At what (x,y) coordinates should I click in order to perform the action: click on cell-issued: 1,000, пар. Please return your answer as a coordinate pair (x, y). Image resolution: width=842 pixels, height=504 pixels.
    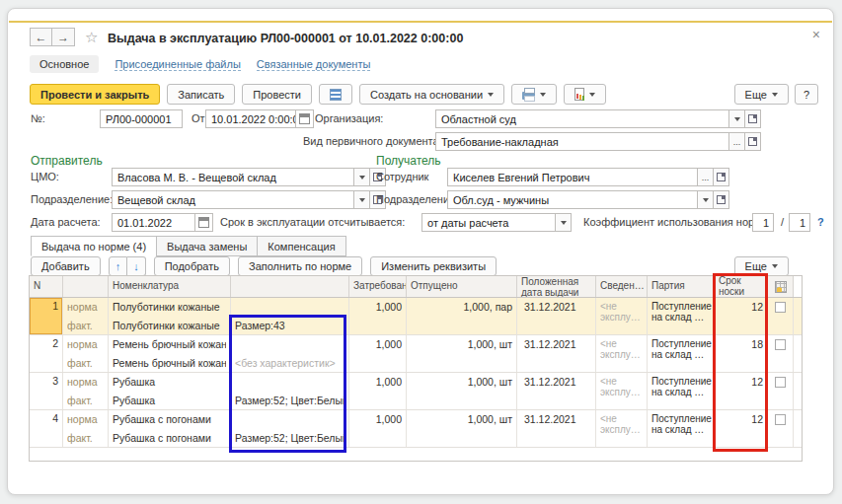
    Looking at the image, I should click on (462, 316).